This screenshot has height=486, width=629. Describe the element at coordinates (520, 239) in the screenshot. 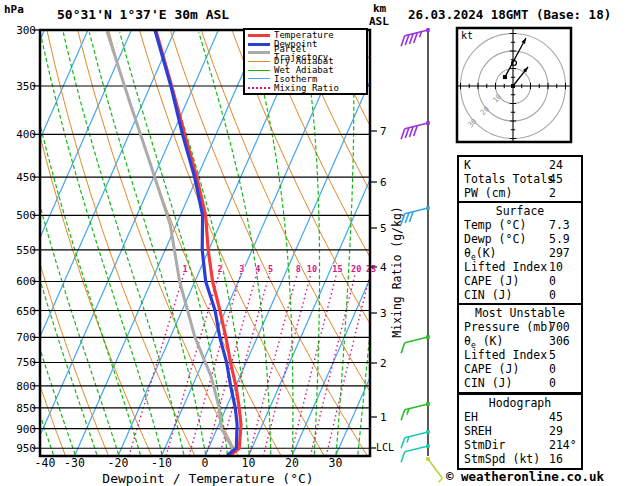

I see `table-row: Dewp (°C)5.9` at that location.